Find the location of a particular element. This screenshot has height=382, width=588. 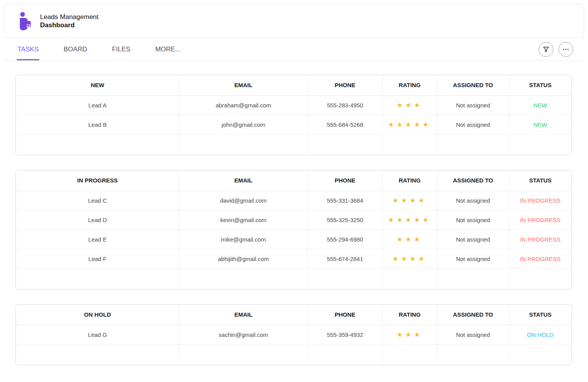

person-logo-icon is located at coordinates (25, 21).